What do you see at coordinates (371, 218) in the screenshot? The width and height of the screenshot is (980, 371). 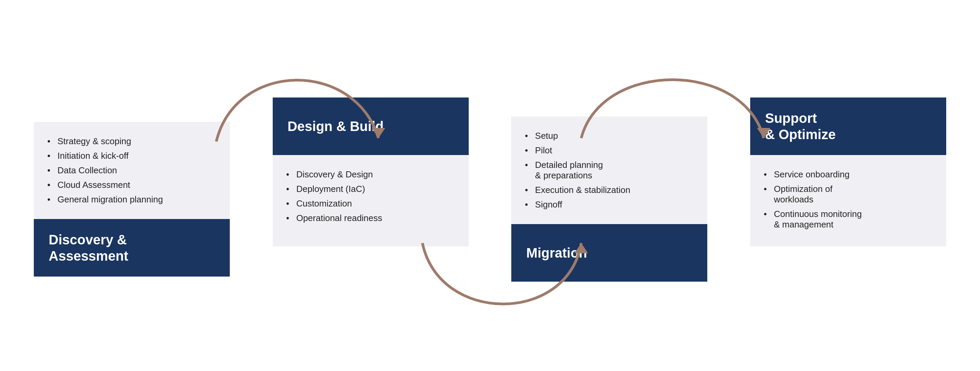 I see `design-build-item-4: Operational readiness` at bounding box center [371, 218].